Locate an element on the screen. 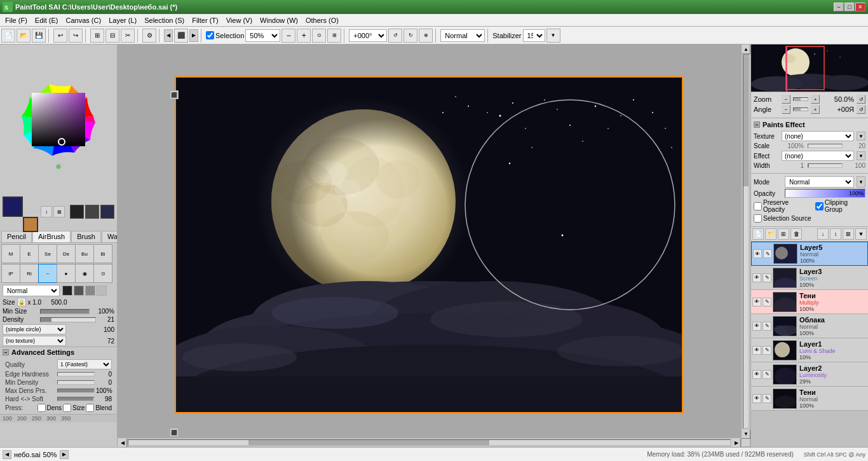  tb-redo: ↪ is located at coordinates (76, 36).